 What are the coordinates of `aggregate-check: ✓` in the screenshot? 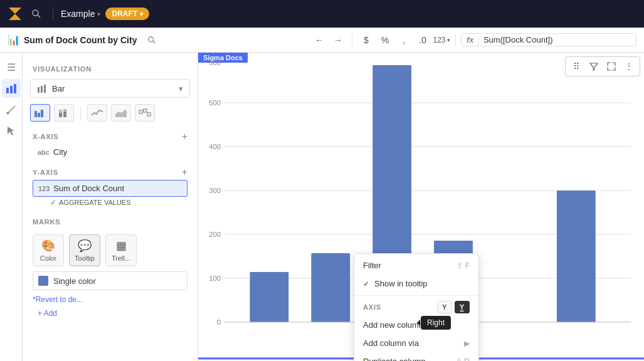 It's located at (53, 202).